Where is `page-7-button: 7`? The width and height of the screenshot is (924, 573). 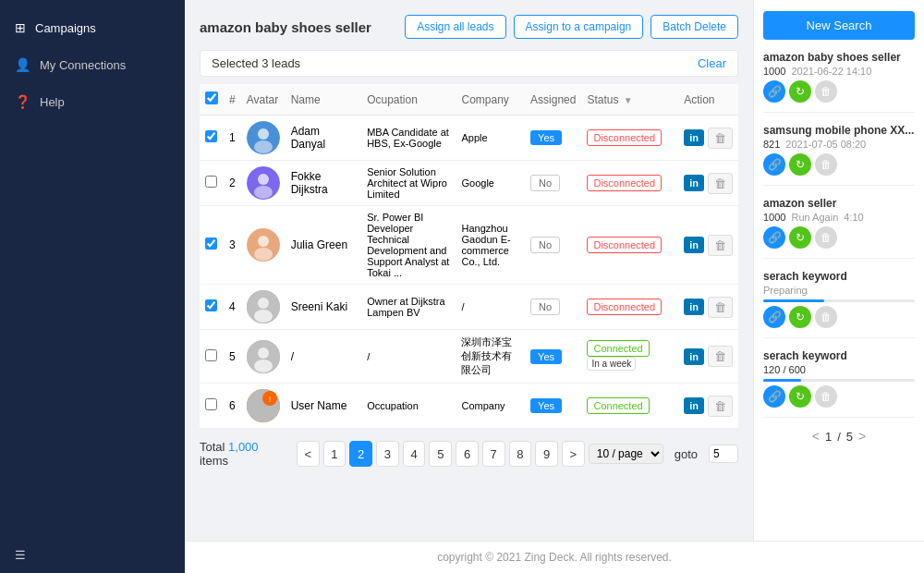
page-7-button: 7 is located at coordinates (493, 454).